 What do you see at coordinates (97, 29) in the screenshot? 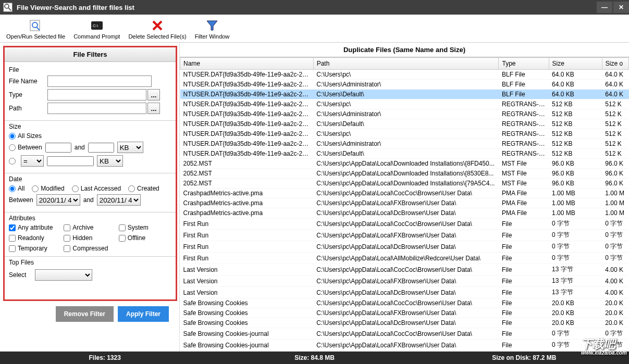
I see `command-prompt-button: C:\ Command Prompt` at bounding box center [97, 29].